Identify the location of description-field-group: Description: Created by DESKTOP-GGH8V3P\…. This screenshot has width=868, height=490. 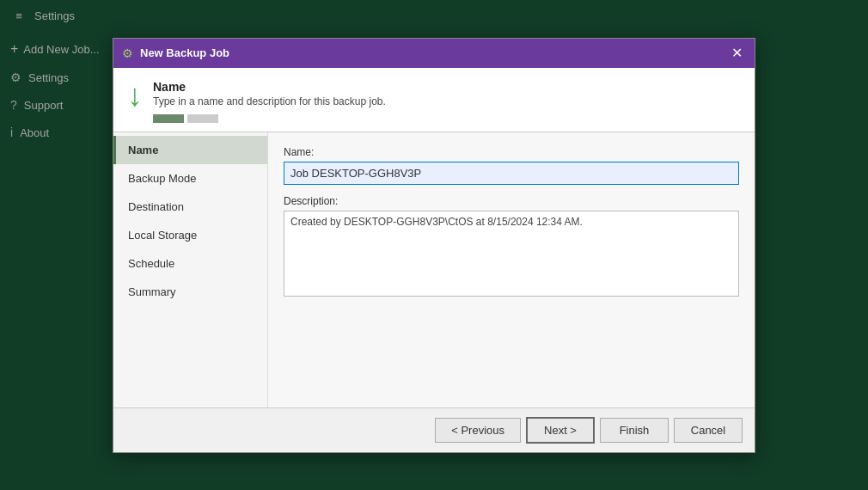
(511, 248).